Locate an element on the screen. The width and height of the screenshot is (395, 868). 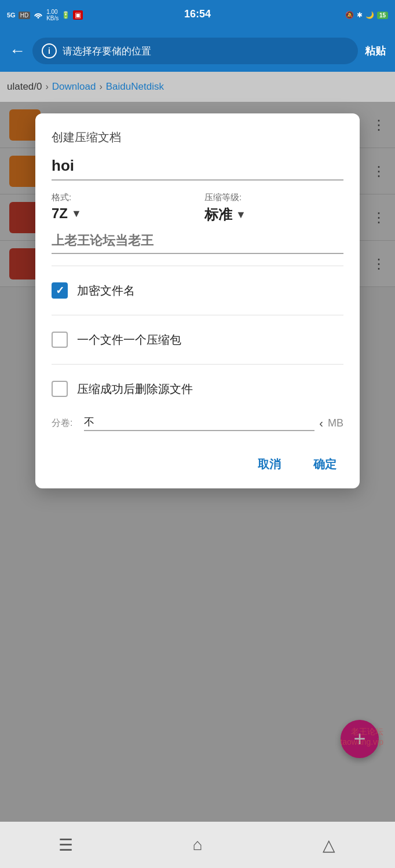
back-nav-button: △ is located at coordinates (329, 845).